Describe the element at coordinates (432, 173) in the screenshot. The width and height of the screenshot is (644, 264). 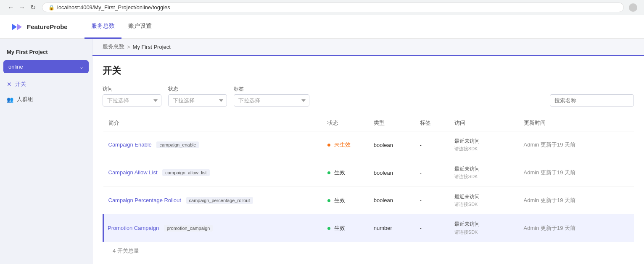
I see `cell-tag-value-campaign-allow-list: -` at that location.